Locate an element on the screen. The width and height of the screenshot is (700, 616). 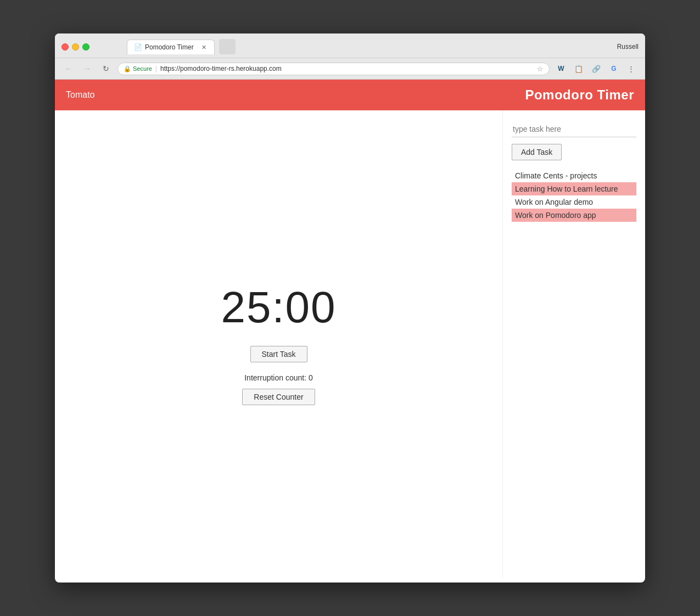
lock-icon: 🔒 is located at coordinates (127, 69).